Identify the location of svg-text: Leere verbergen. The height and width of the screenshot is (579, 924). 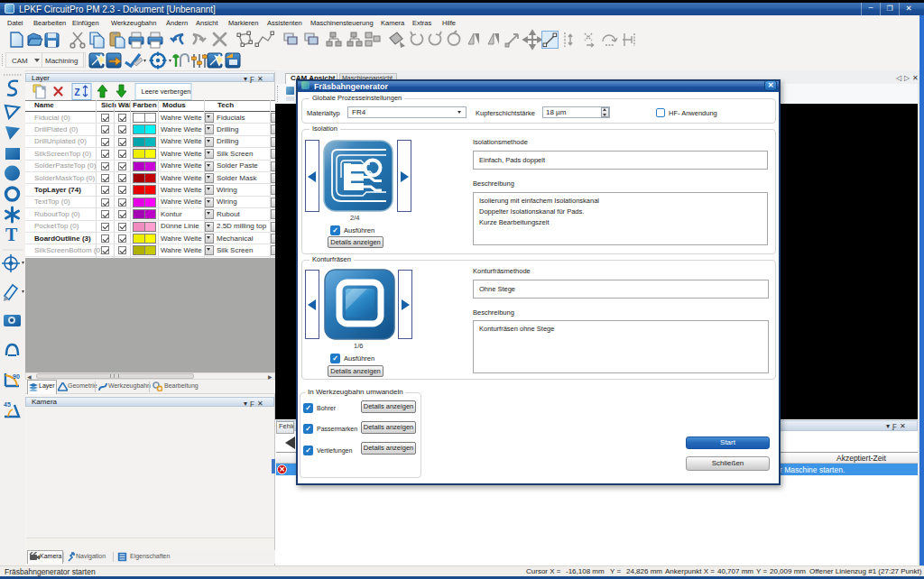
(166, 92).